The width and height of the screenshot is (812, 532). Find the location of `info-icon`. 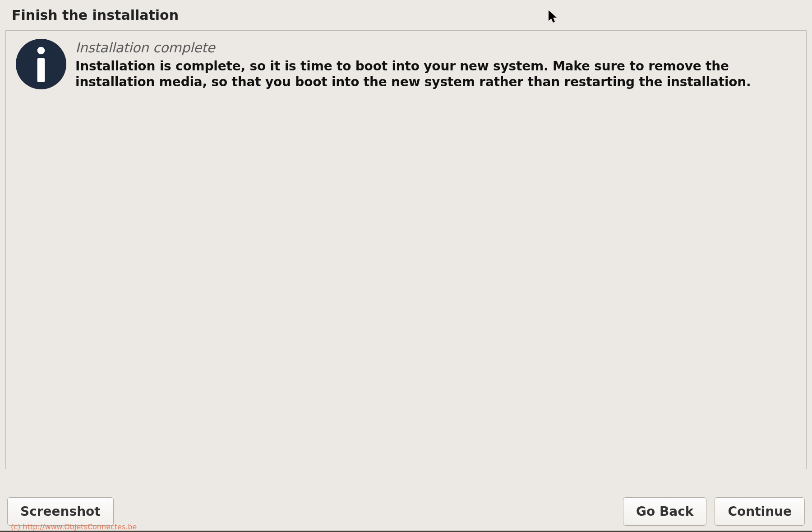

info-icon is located at coordinates (41, 64).